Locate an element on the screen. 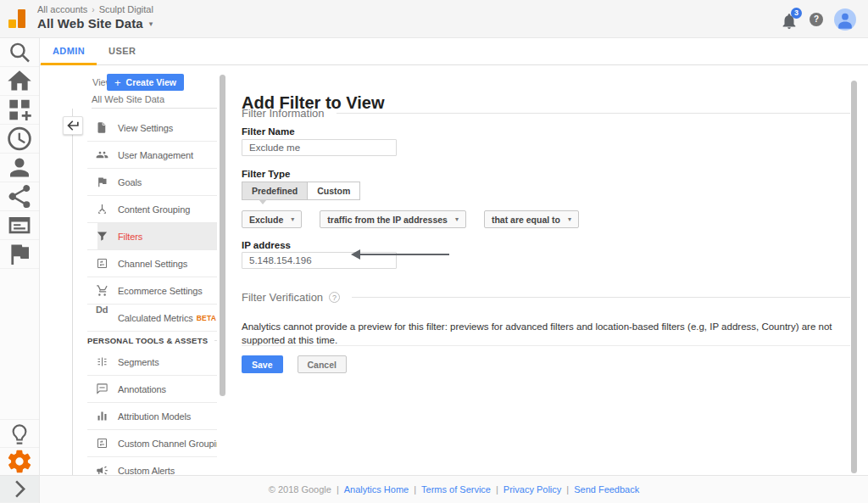 This screenshot has width=868, height=503. tab-user: USER is located at coordinates (122, 52).